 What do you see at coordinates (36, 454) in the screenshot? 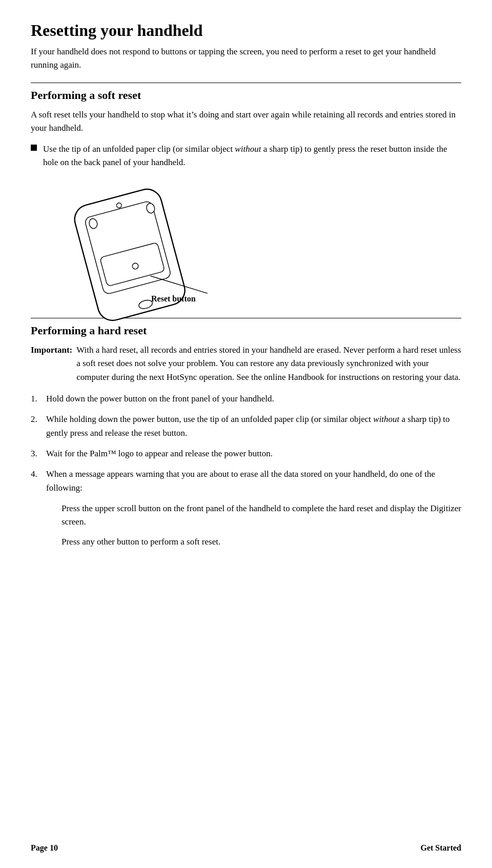
I see `step-3-num: 3.` at bounding box center [36, 454].